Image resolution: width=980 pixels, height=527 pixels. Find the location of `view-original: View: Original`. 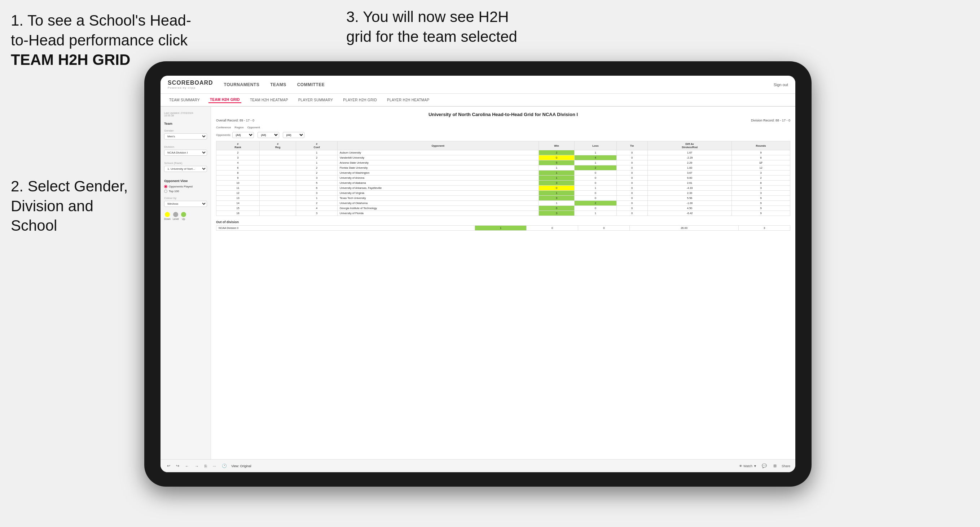

view-original: View: Original is located at coordinates (241, 466).